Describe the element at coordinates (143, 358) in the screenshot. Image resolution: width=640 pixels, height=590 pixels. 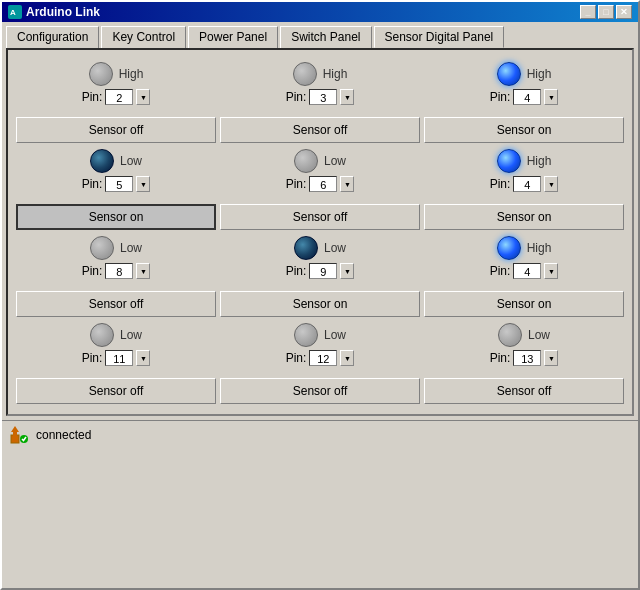
I see `pin-dropdown-9: ▼` at that location.